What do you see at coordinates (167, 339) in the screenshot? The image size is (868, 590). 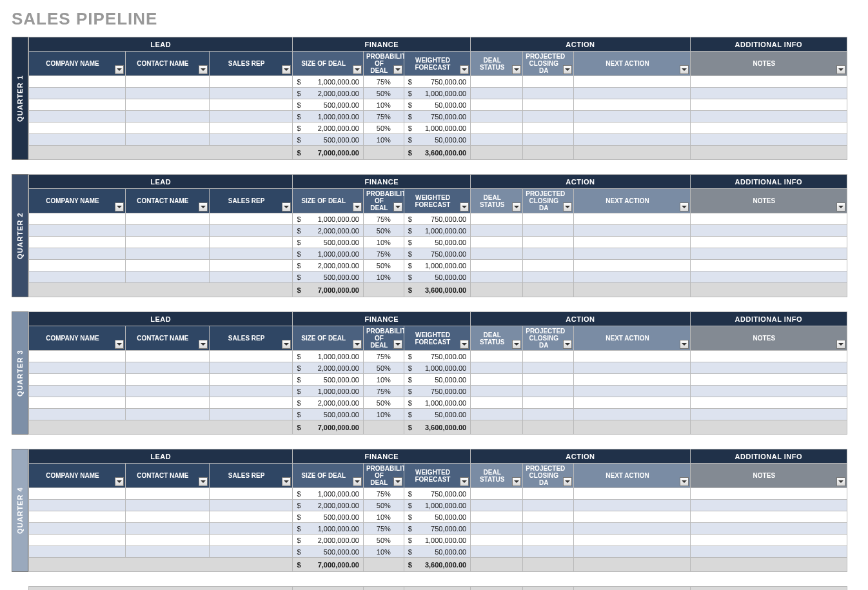 I see `col-contact: CONTACT NAME` at bounding box center [167, 339].